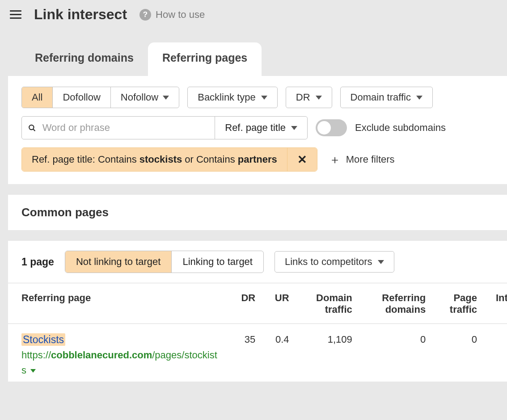  Describe the element at coordinates (302, 160) in the screenshot. I see `close-icon: ✕` at that location.